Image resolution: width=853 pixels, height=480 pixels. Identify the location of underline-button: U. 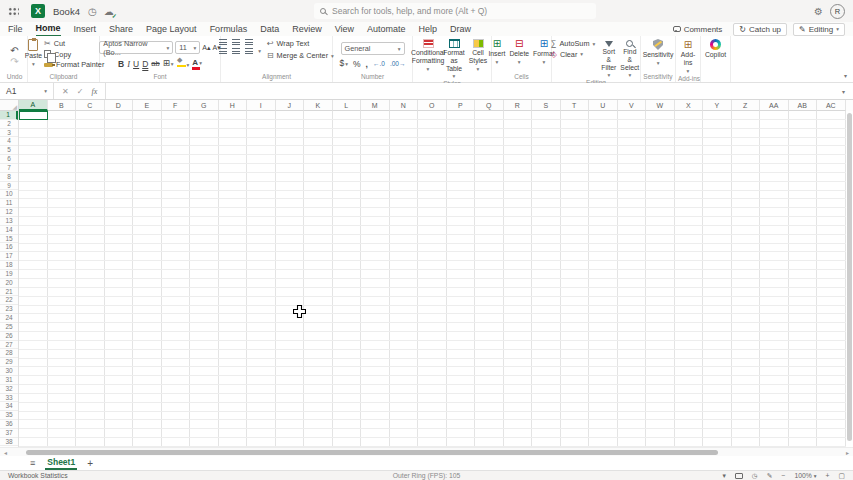
(136, 64).